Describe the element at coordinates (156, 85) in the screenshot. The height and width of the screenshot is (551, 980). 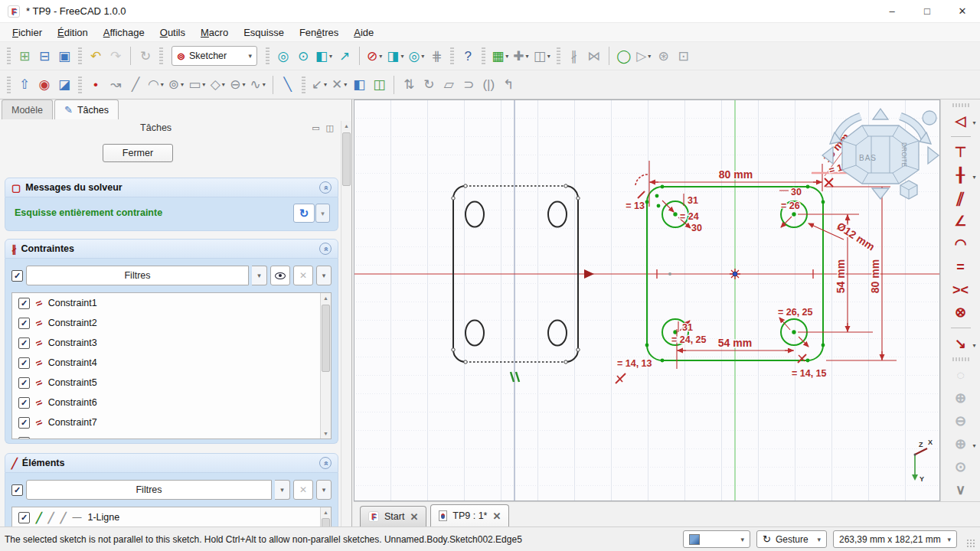
I see `create-arc-button: ◠▾` at that location.